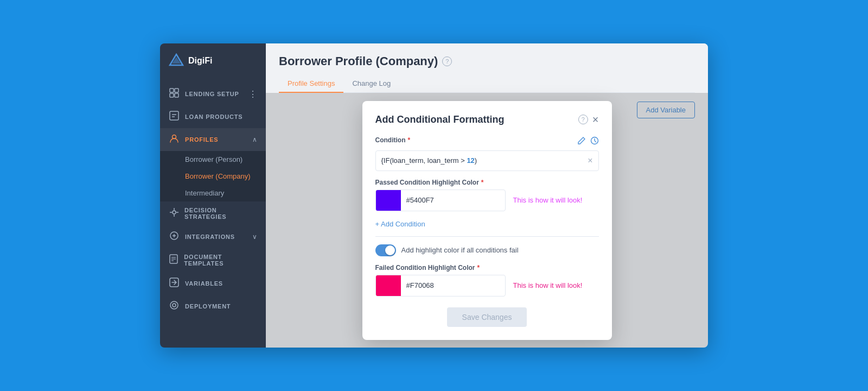  What do you see at coordinates (595, 142) in the screenshot?
I see `condition-history-icon` at bounding box center [595, 142].